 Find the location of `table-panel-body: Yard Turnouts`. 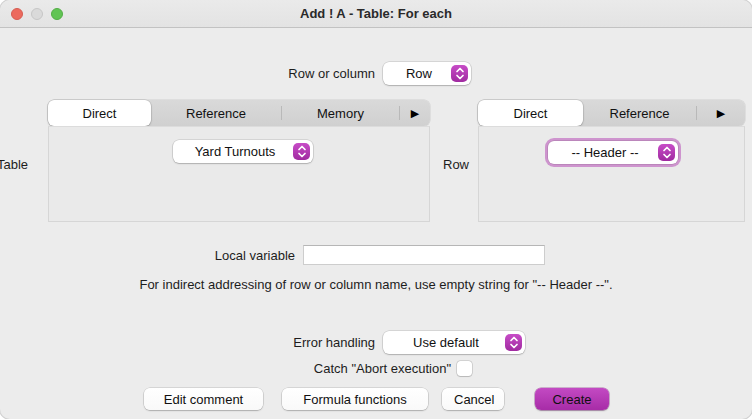

table-panel-body: Yard Turnouts is located at coordinates (239, 174).